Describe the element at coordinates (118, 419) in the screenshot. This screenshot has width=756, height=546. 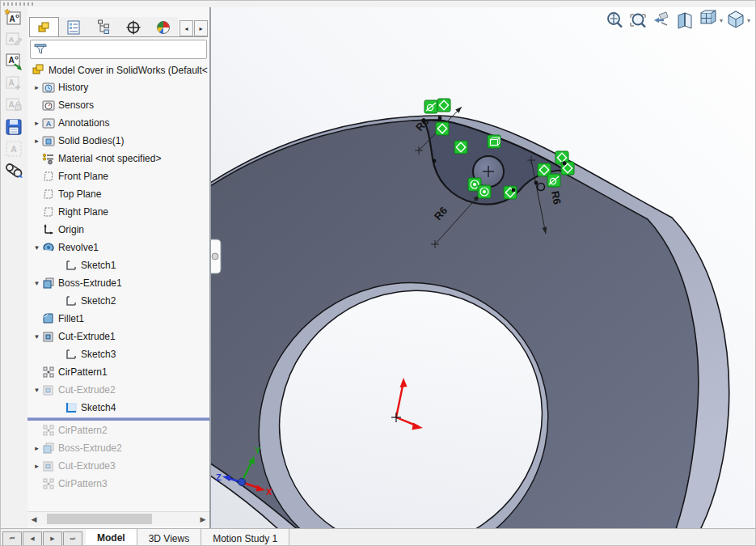
I see `rollback-bar` at that location.